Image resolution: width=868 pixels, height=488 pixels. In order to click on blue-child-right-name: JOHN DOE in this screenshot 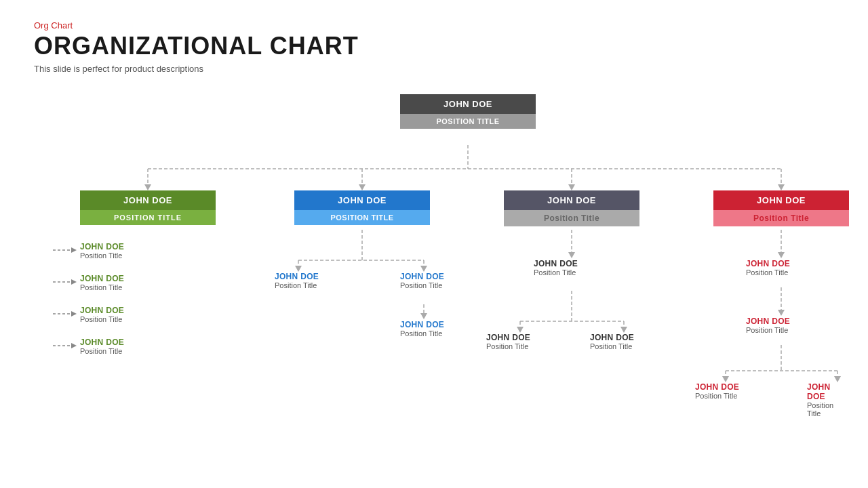, I will do `click(422, 277)`.